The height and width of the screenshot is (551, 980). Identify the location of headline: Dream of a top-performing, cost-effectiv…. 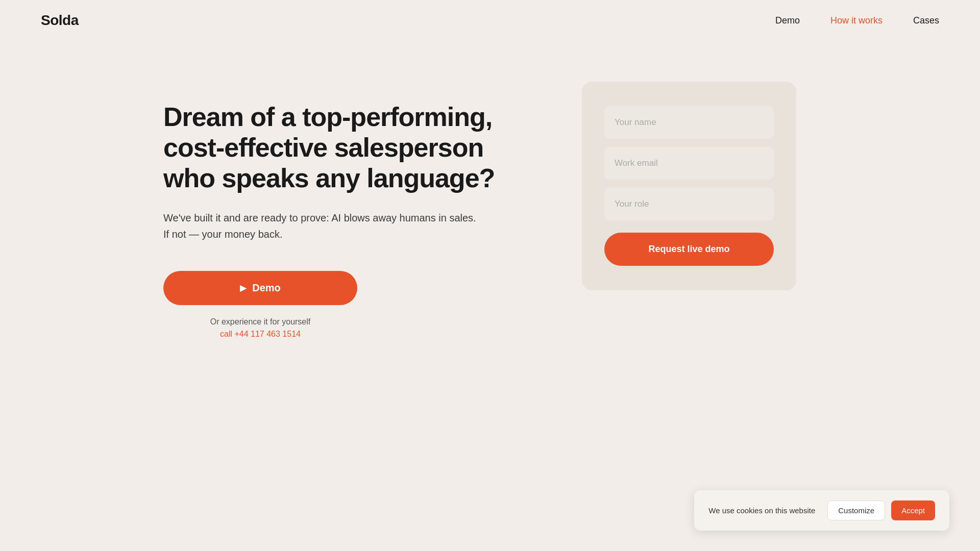
(342, 148).